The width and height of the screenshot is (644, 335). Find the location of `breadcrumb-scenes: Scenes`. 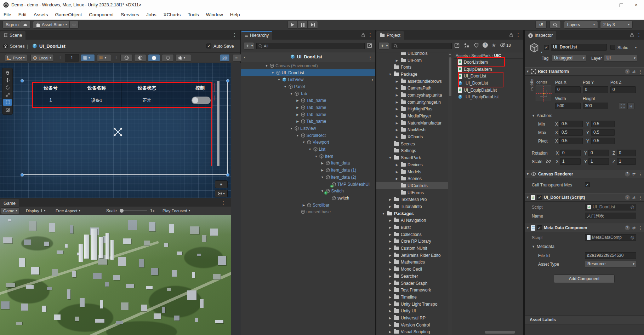

breadcrumb-scenes: Scenes is located at coordinates (17, 46).